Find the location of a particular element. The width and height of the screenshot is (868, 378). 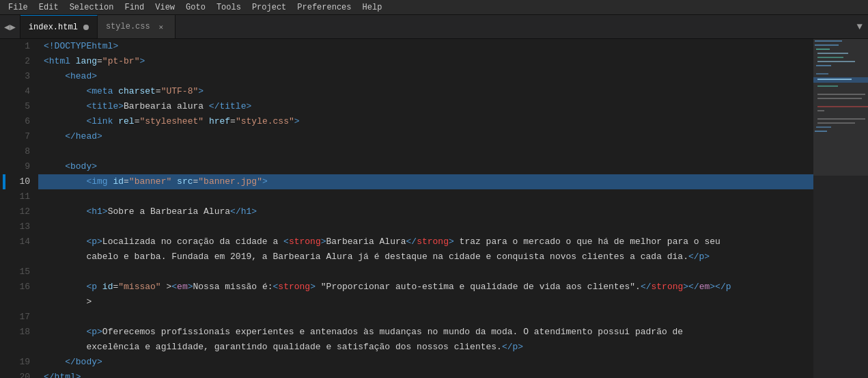

menu-item-project: Project is located at coordinates (269, 8).